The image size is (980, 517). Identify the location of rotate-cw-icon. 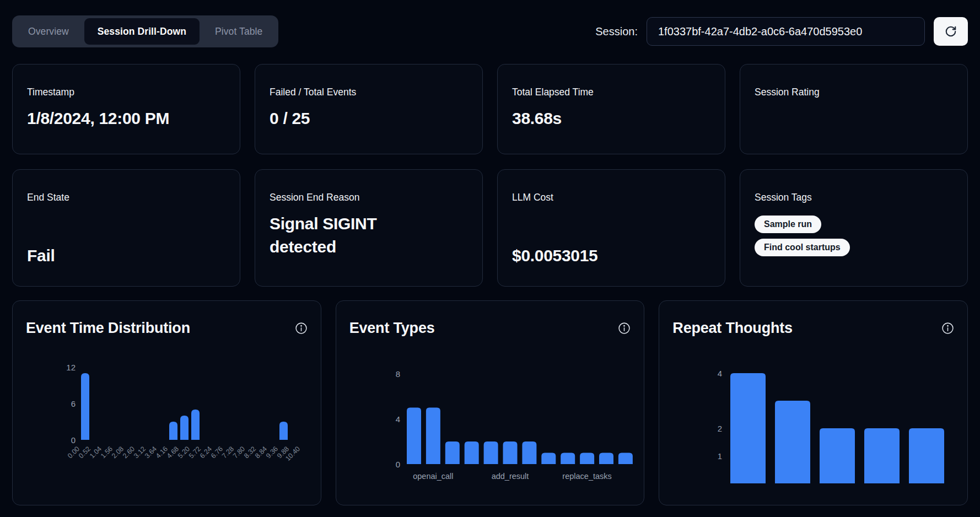
(951, 31).